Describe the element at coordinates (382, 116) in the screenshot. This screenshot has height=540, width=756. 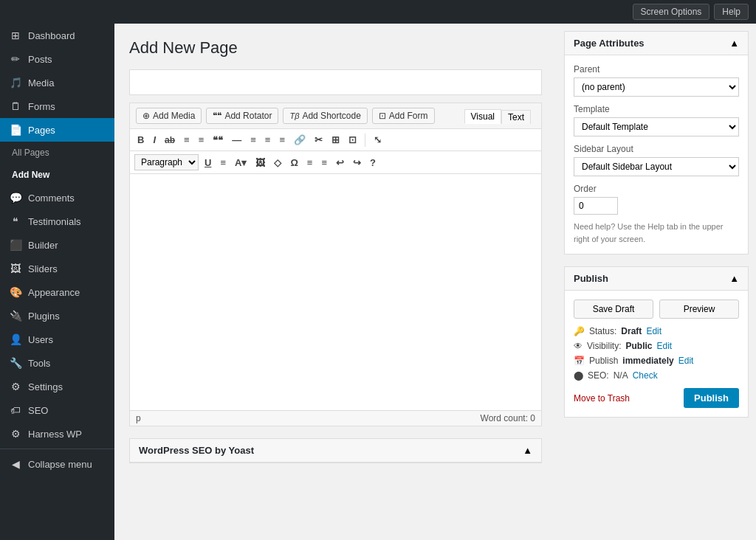
I see `add-form-icon: ⊡` at that location.